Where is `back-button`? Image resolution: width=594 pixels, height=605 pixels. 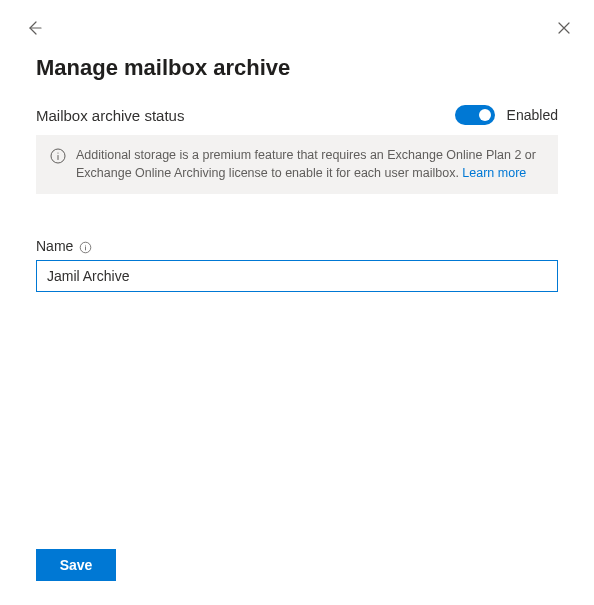
back-button is located at coordinates (34, 30).